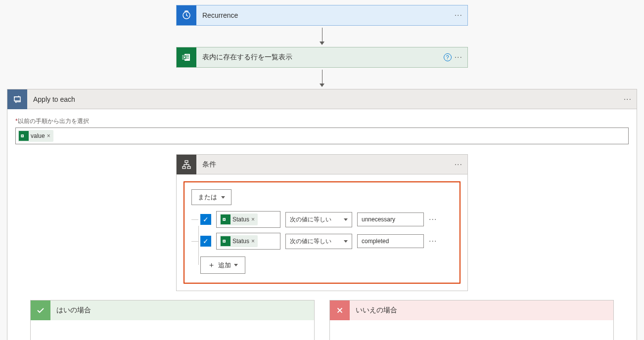 The image size is (644, 340). What do you see at coordinates (322, 122) in the screenshot?
I see `output-field-label: *以前の手順から出力を選択` at bounding box center [322, 122].